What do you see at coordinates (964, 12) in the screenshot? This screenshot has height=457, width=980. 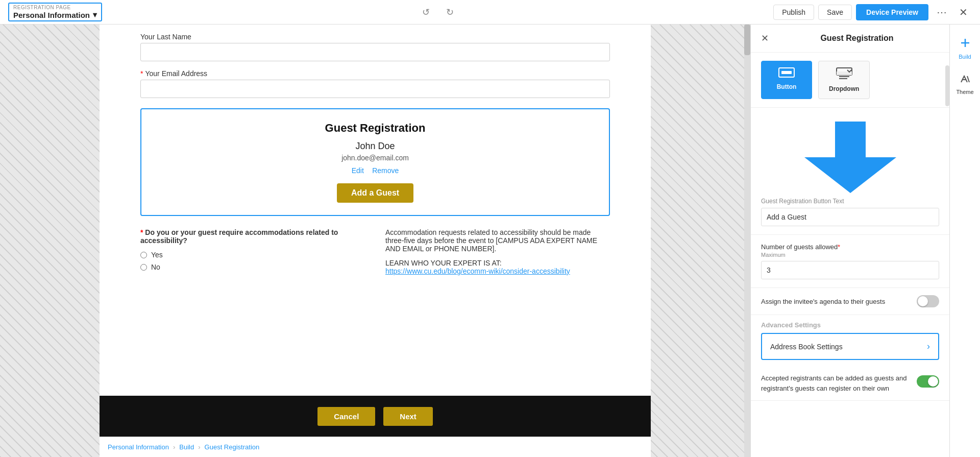 I see `close-button: ✕` at bounding box center [964, 12].